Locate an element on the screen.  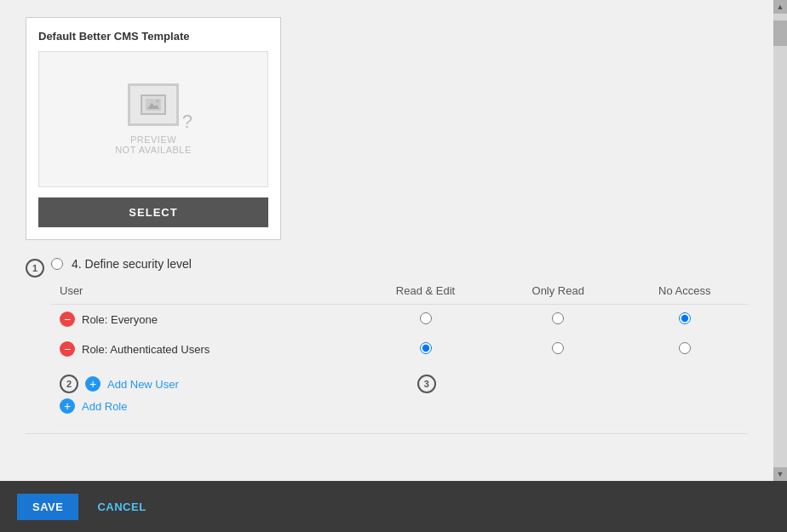
scroll-thumb is located at coordinates (780, 33).